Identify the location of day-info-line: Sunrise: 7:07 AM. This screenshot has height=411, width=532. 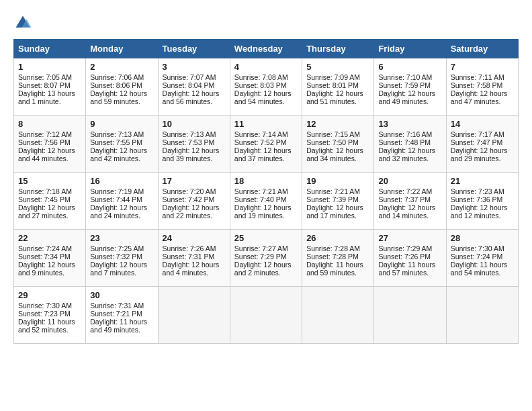
(194, 77).